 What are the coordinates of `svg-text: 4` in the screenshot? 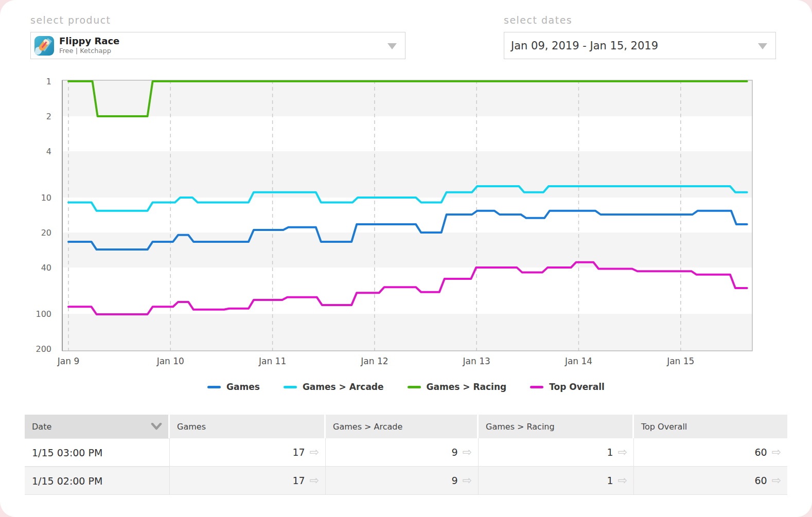 It's located at (49, 151).